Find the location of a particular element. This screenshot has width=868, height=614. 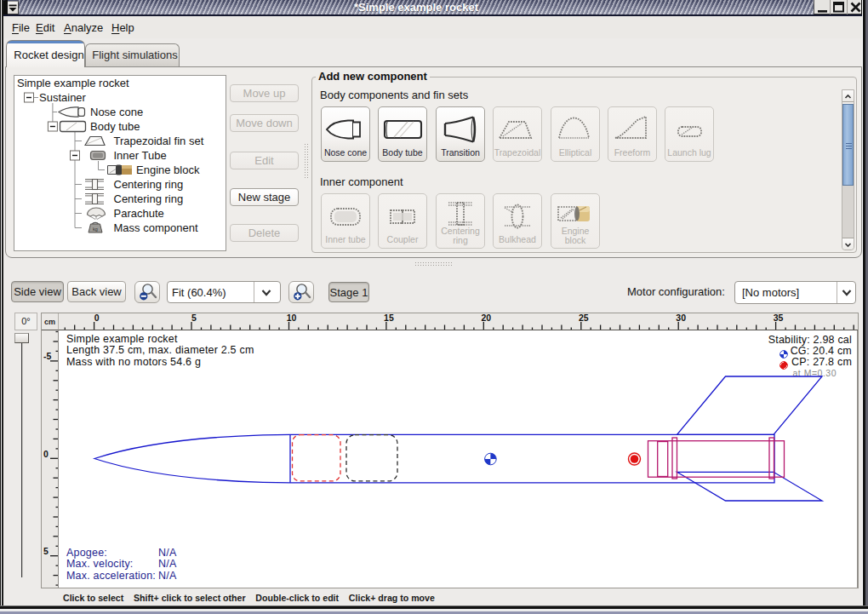

svg-text: 20 is located at coordinates (486, 318).